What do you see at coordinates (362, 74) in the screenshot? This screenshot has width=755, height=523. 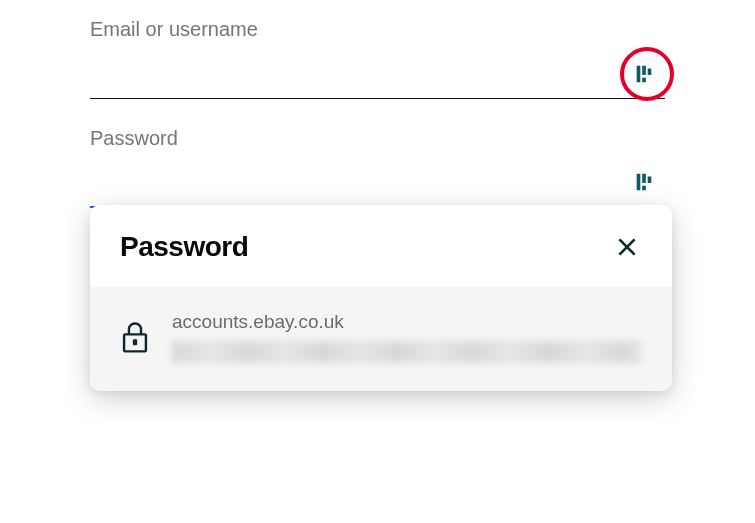 I see `email-input` at bounding box center [362, 74].